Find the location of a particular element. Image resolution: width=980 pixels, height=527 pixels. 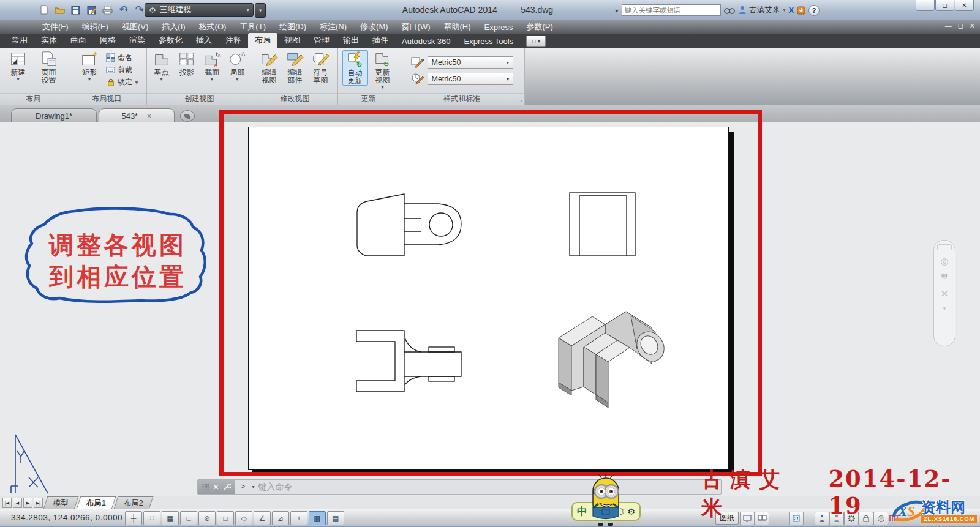

help-icon: ? is located at coordinates (814, 10).